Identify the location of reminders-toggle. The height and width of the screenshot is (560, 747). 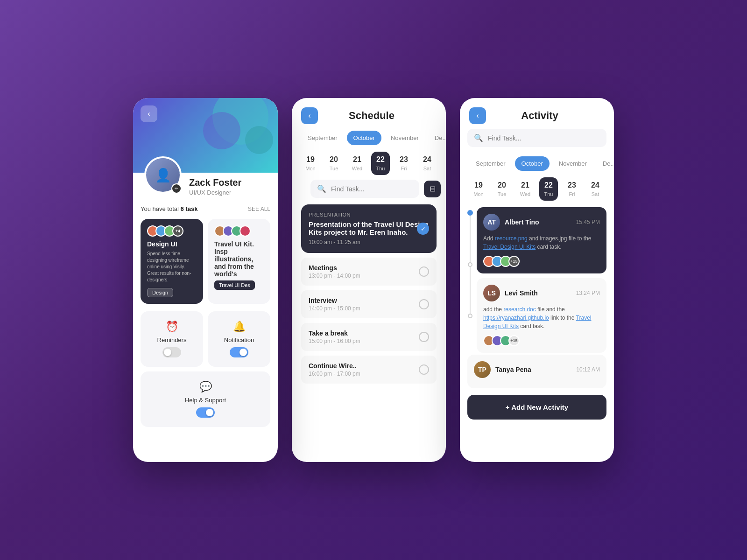
(172, 352).